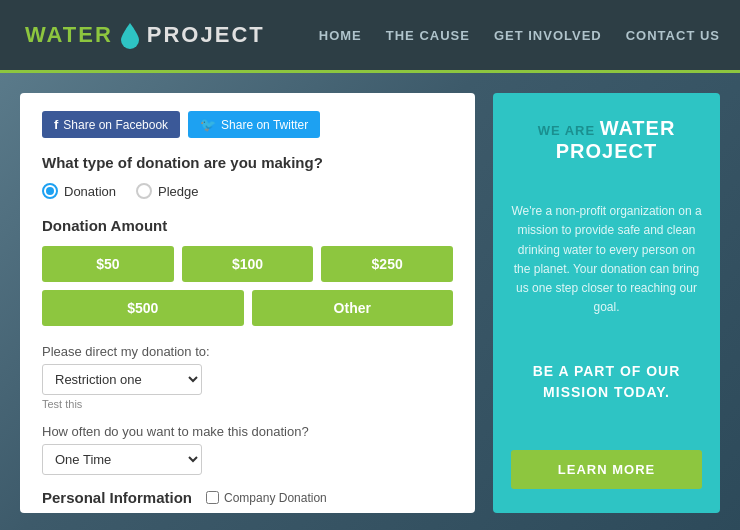  What do you see at coordinates (276, 498) in the screenshot?
I see `company-label: Company Donation` at bounding box center [276, 498].